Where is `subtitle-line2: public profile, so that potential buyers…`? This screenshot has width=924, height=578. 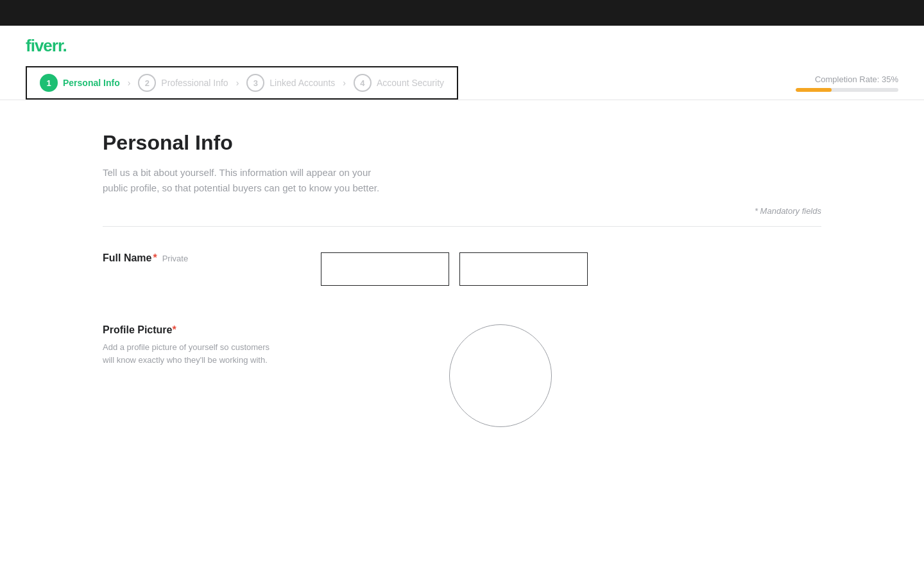
subtitle-line2: public profile, so that potential buyers… is located at coordinates (241, 188).